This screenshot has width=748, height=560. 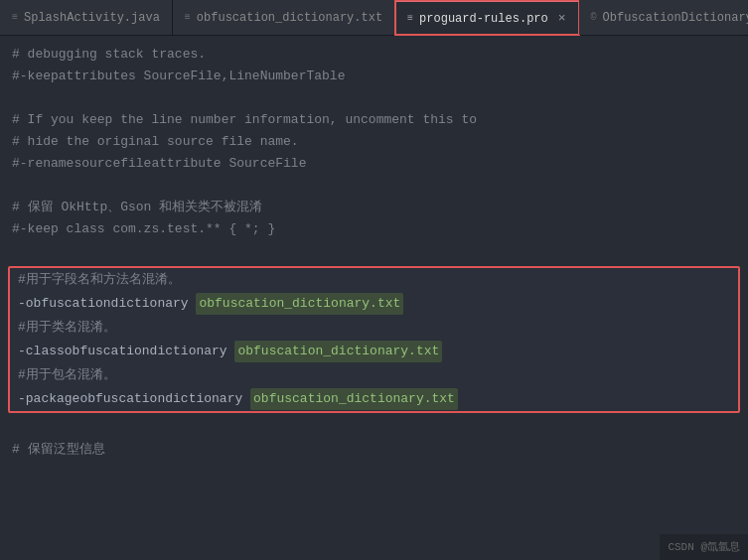 What do you see at coordinates (130, 399) in the screenshot?
I see `block-directive-3: -packageobfuscationdictionary` at bounding box center [130, 399].